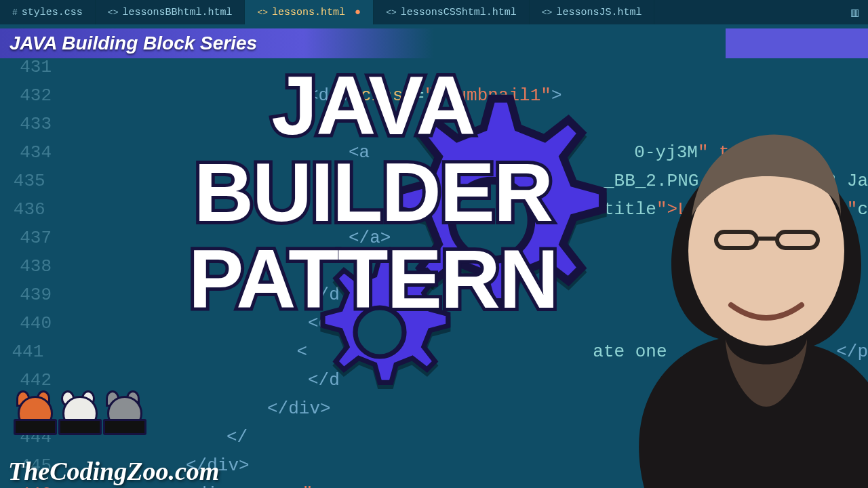 The height and width of the screenshot is (488, 868). What do you see at coordinates (434, 352) in the screenshot?
I see `code-line: 441< ate one </p` at bounding box center [434, 352].